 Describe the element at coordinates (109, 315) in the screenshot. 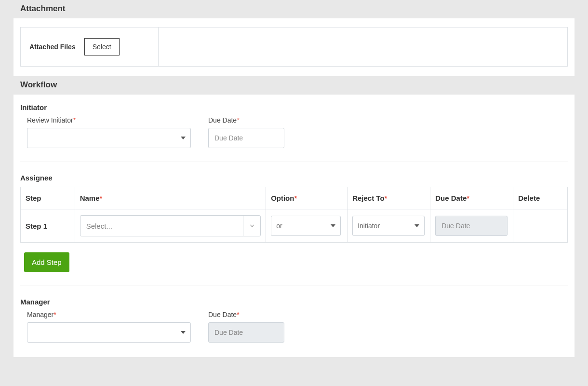

I see `manager-label: Manager*` at that location.